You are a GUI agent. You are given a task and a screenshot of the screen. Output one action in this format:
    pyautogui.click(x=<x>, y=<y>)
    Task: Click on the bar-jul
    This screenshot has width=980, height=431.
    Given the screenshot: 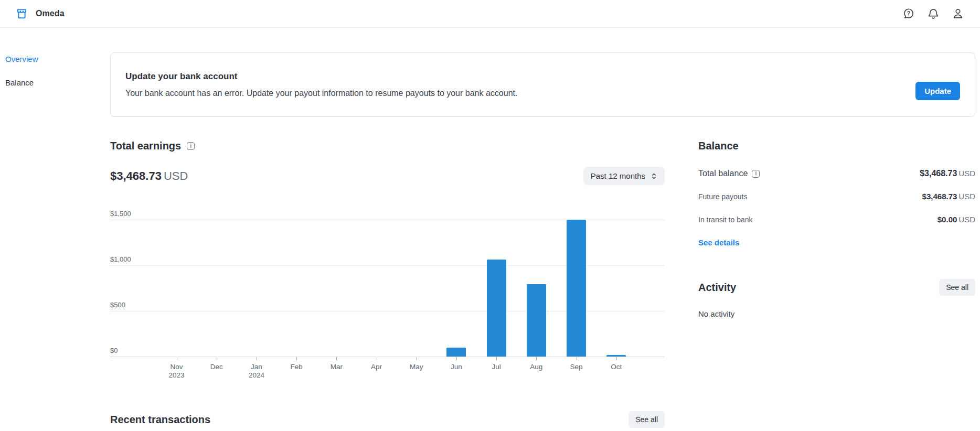 What is the action you would take?
    pyautogui.click(x=496, y=308)
    